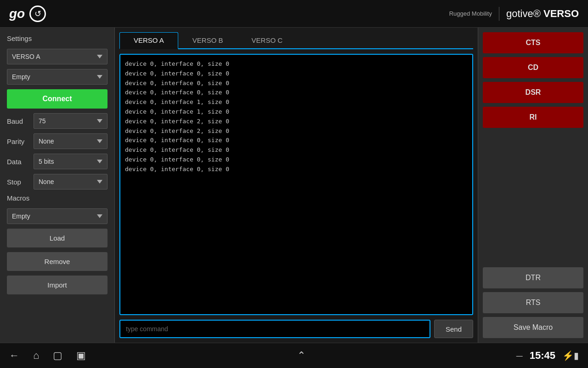  I want to click on rugged-mobility-text: Rugged Mobility, so click(470, 14).